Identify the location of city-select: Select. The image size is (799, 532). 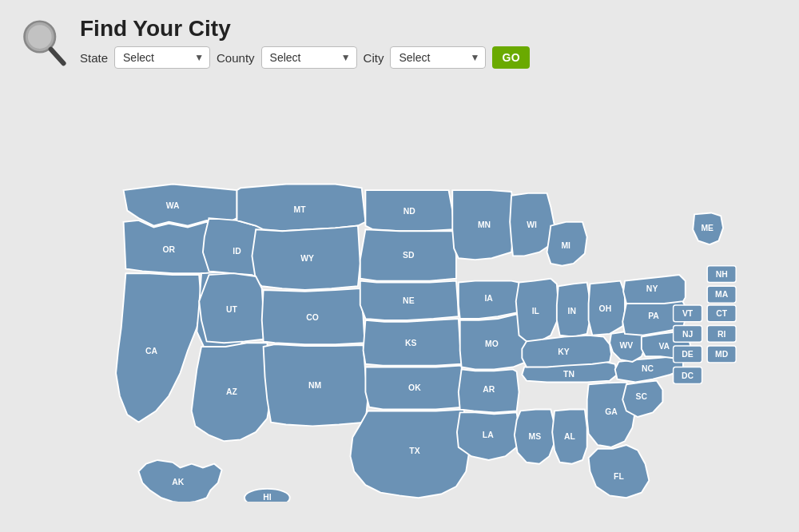
(438, 58).